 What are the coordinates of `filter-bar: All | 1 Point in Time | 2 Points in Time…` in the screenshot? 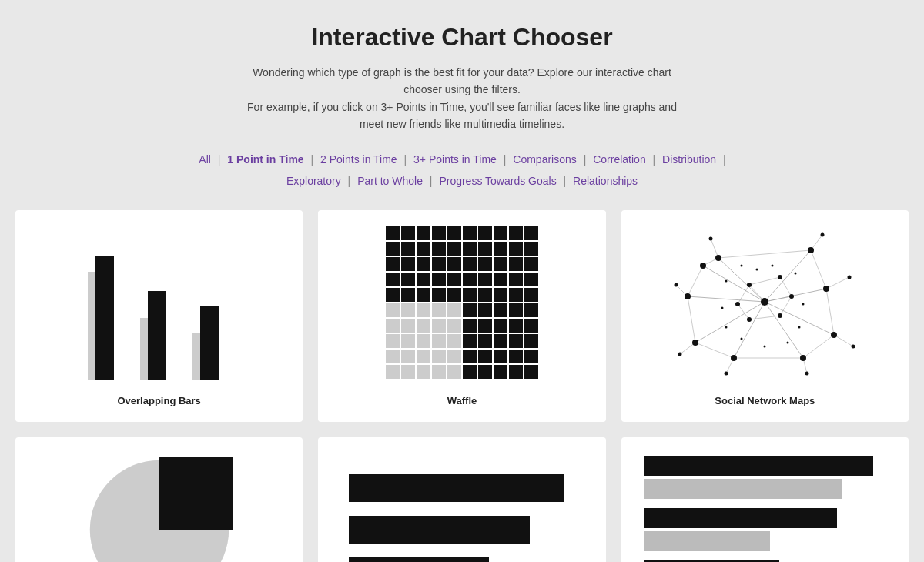 It's located at (462, 170).